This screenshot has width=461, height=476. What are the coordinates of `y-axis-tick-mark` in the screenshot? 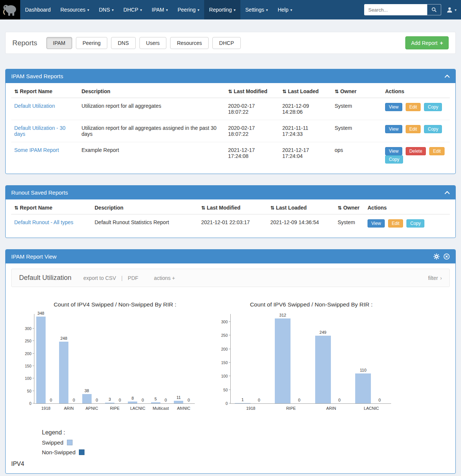 It's located at (230, 390).